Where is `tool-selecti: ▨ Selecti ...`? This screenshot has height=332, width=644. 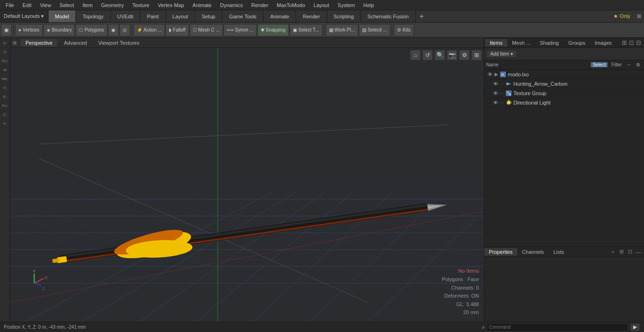 tool-selecti: ▨ Selecti ... is located at coordinates (374, 30).